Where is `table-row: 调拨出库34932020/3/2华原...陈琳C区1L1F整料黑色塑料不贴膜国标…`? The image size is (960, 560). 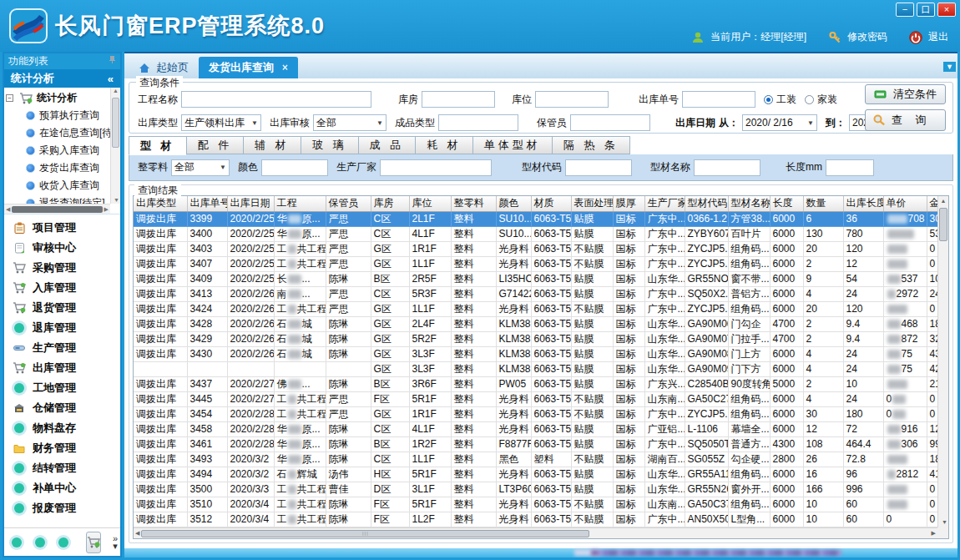 table-row: 调拨出库34932020/3/2华原...陈琳C区1L1F整料黑色塑料不贴膜国标… is located at coordinates (536, 459).